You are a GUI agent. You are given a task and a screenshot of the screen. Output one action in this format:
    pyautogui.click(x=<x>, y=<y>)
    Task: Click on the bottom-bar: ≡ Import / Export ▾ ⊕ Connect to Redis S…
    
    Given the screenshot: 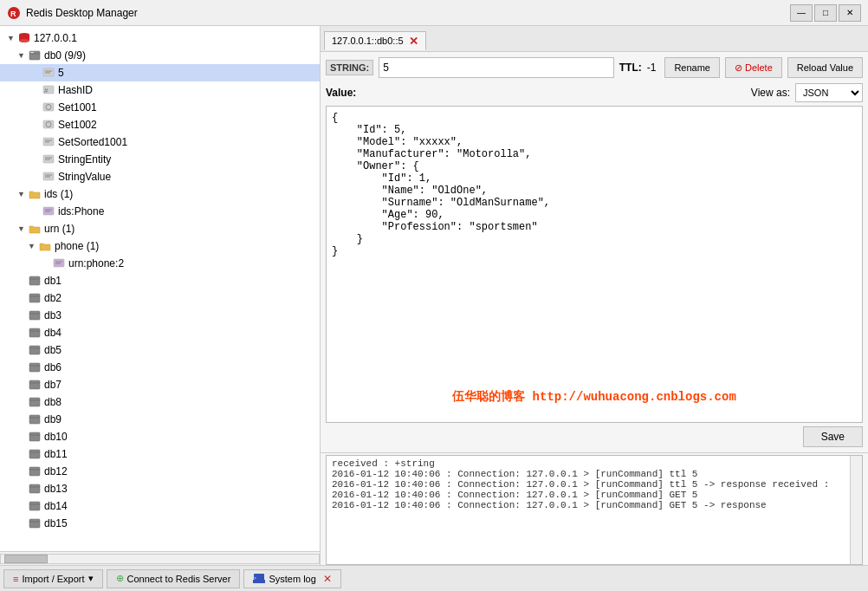 What is the action you would take?
    pyautogui.click(x=434, y=578)
    